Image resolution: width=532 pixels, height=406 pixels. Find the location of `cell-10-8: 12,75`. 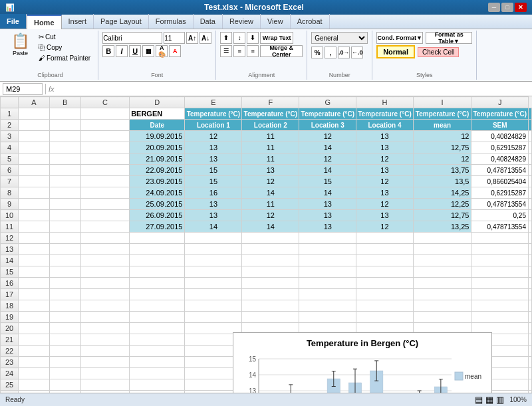

cell-10-8: 12,75 is located at coordinates (442, 215).